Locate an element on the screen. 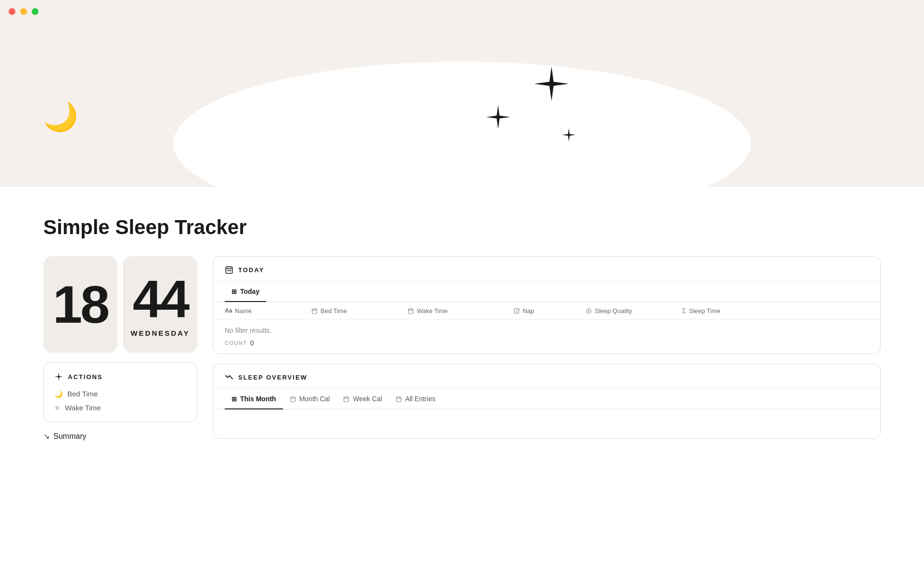 This screenshot has height=578, width=924. moon-icon: 🌙 is located at coordinates (61, 117).